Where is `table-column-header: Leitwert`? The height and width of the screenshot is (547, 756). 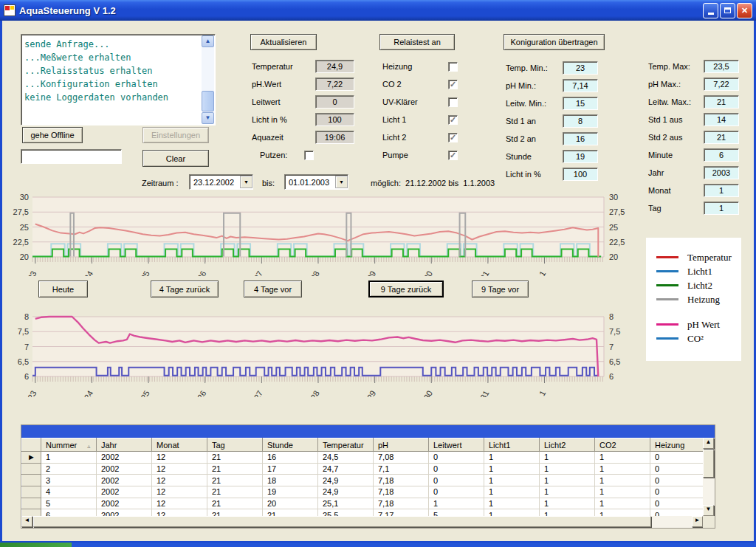 table-column-header: Leitwert is located at coordinates (456, 445).